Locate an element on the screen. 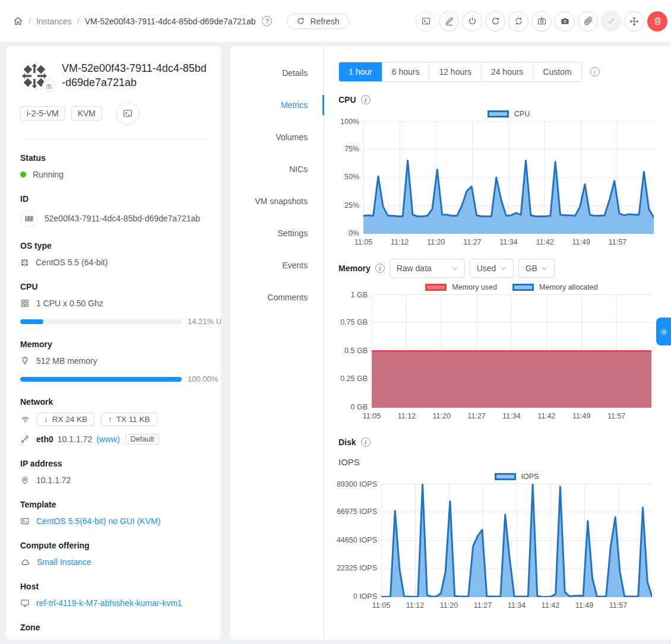 Image resolution: width=671 pixels, height=644 pixels. change-icon-camera-badge is located at coordinates (49, 86).